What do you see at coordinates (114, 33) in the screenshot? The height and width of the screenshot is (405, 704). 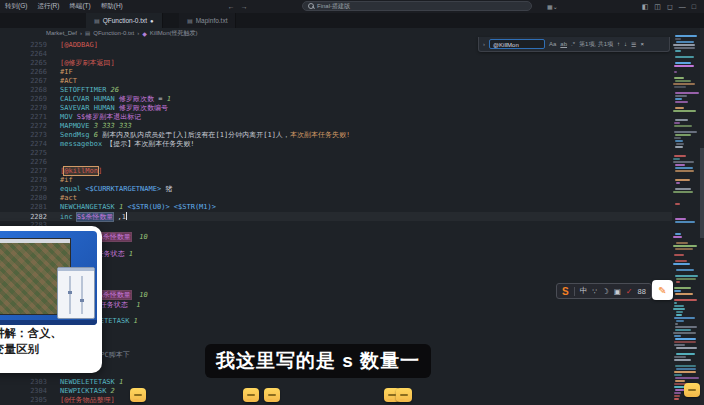 I see `breadcrumb-file: QFunction-0.txt` at bounding box center [114, 33].